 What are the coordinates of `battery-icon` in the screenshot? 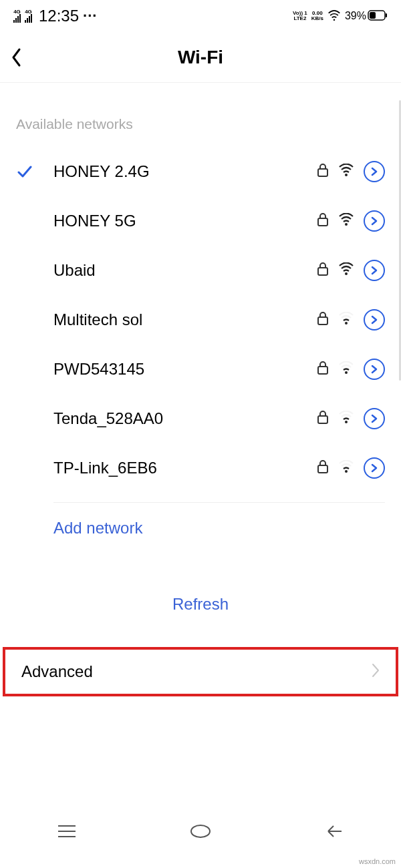 It's located at (378, 16).